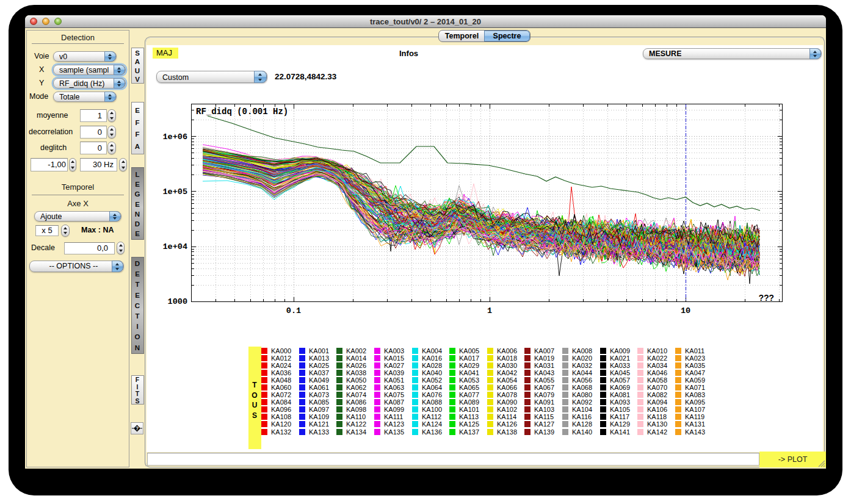  I want to click on svg-text: RF_didq (0.001 Hz), so click(242, 112).